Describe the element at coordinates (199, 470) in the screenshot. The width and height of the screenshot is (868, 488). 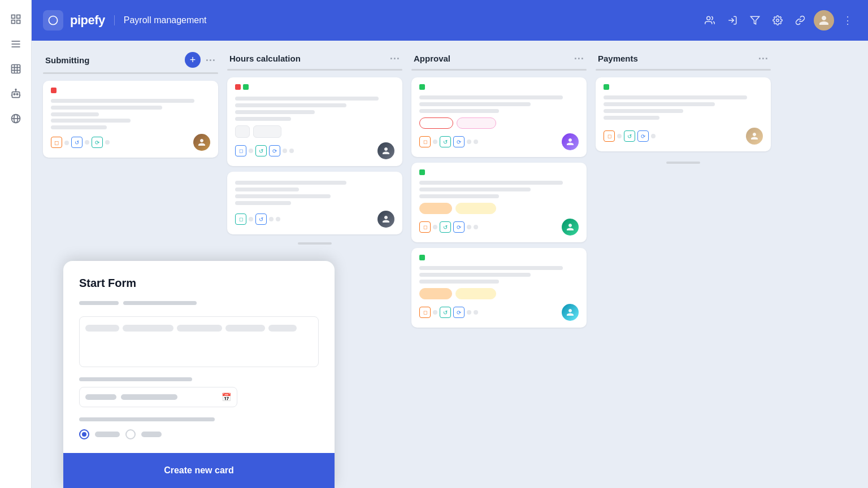
I see `create-new-card-button: Create new card` at that location.